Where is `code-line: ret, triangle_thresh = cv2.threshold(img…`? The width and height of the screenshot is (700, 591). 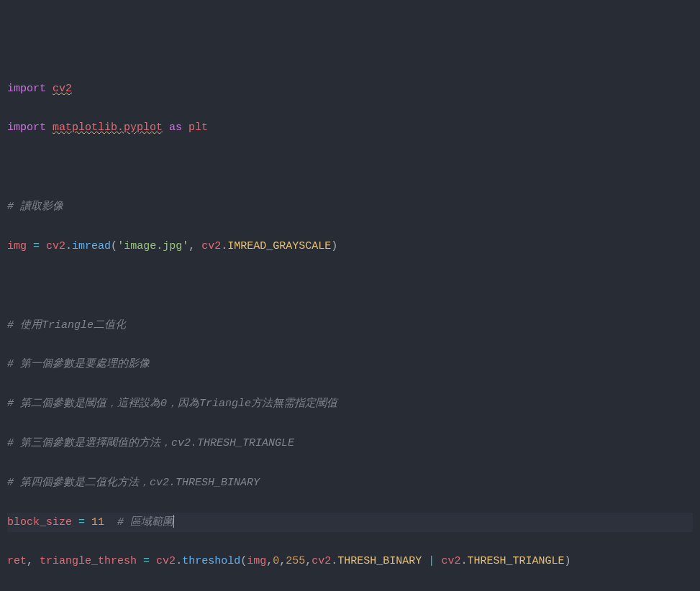 code-line: ret, triangle_thresh = cv2.threshold(img… is located at coordinates (350, 561).